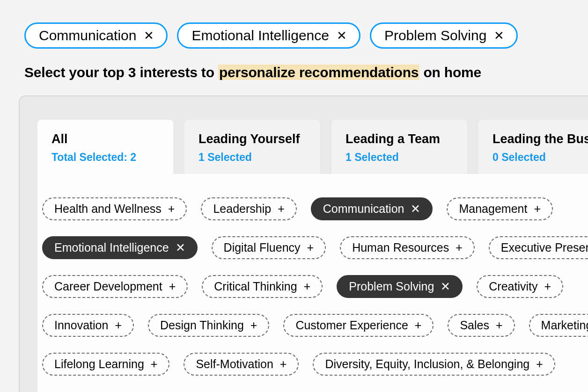 The image size is (588, 392). Describe the element at coordinates (540, 157) in the screenshot. I see `tab-subtitle: 0 Selected` at that location.